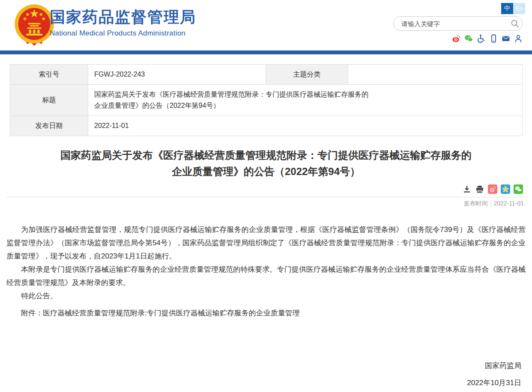  Describe the element at coordinates (513, 9) in the screenshot. I see `language-toggle: 中 En` at that location.